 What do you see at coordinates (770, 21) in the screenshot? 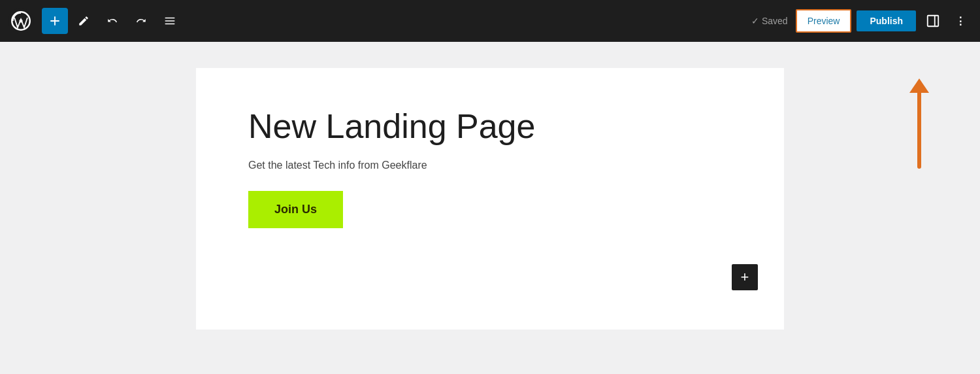
I see `saved-status: ✓ Saved` at bounding box center [770, 21].